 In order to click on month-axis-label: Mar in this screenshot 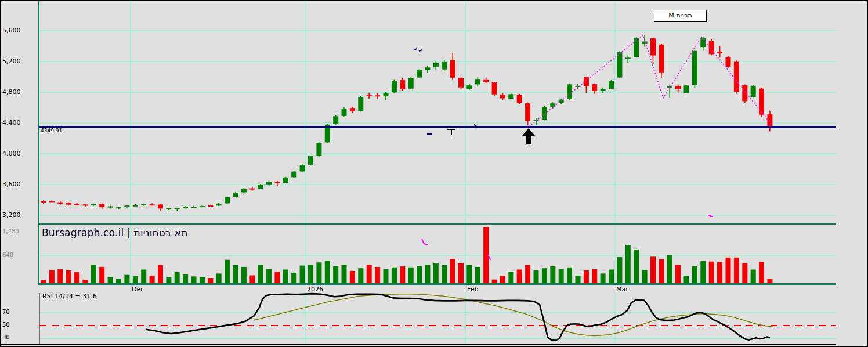, I will do `click(622, 289)`.